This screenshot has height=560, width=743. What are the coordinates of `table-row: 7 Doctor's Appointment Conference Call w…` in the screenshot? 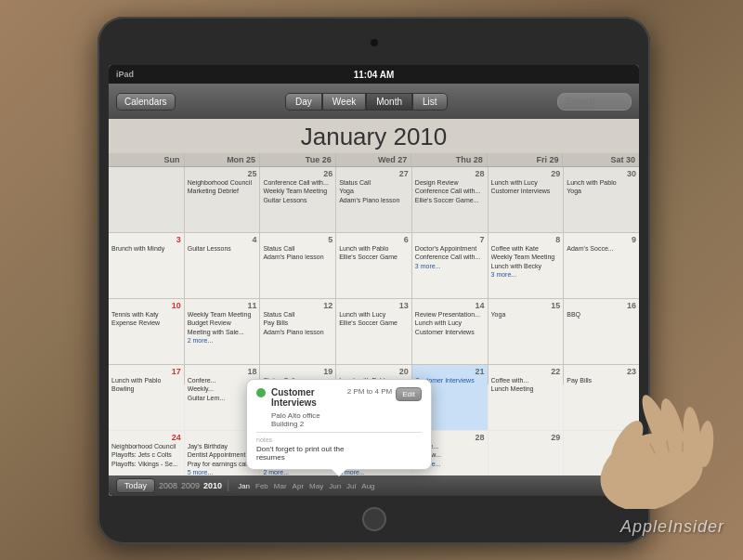 It's located at (450, 266).